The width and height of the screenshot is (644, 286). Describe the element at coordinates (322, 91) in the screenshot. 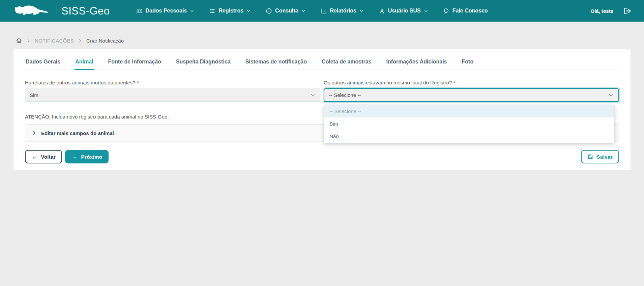

I see `form-row: Há relatos de outros animais mortos ou d…` at that location.